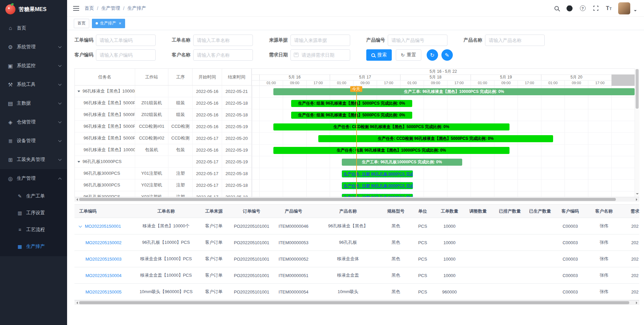 The width and height of the screenshot is (644, 325). I want to click on sidebar-item-warehouse-management: ◈仓储管理, so click(34, 122).